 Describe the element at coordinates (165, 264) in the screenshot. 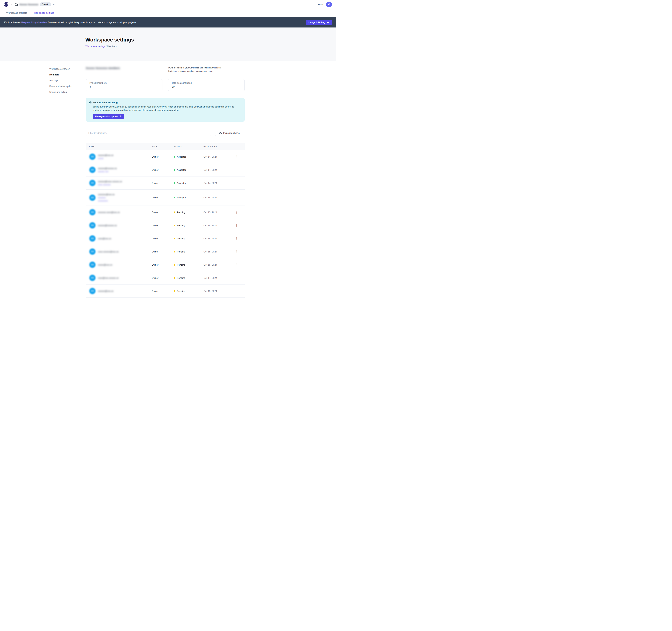

I see `table-row: XX xxxxx@xxx.xx Owner Pending Oct 15, 20…` at that location.